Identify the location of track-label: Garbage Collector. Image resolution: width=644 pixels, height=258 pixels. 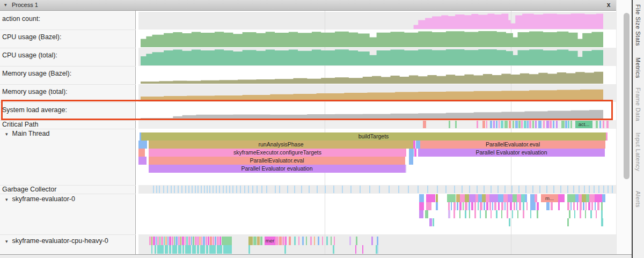
(29, 189).